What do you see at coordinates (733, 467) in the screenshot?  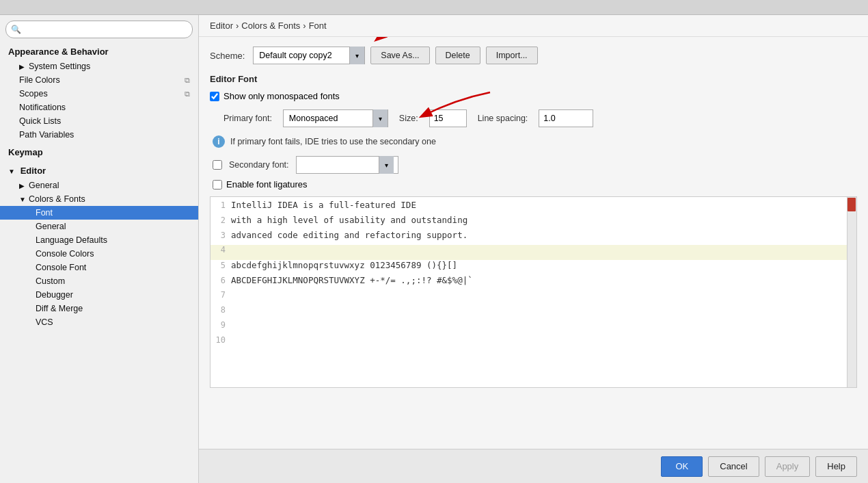 I see `cancel-button: Cancel` at bounding box center [733, 467].